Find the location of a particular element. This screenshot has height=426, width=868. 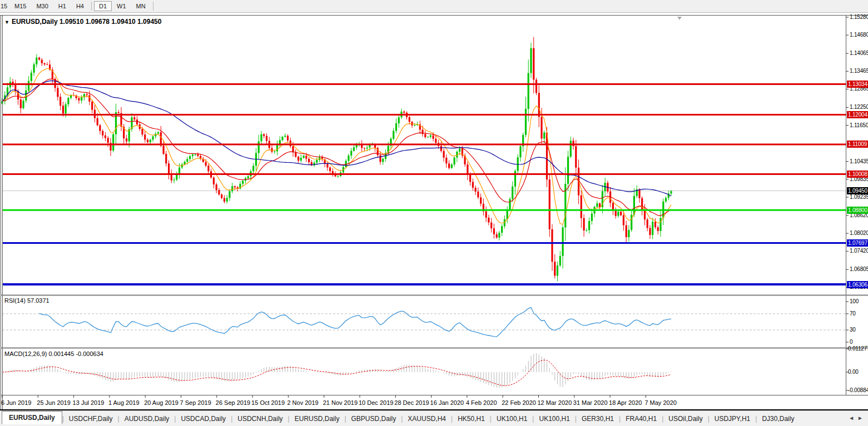

chart-title: ▼EURUSD,Daily 1.09510 1.09678 1.09410 1.… is located at coordinates (83, 22).